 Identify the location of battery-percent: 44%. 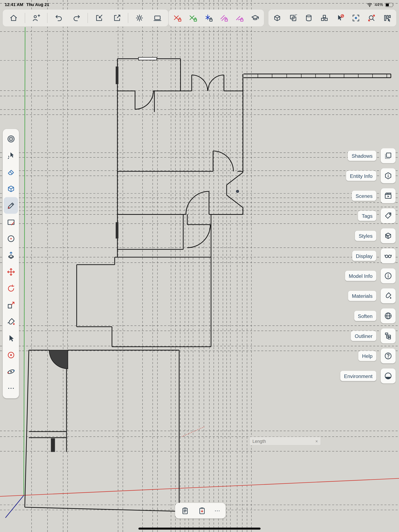
(379, 5).